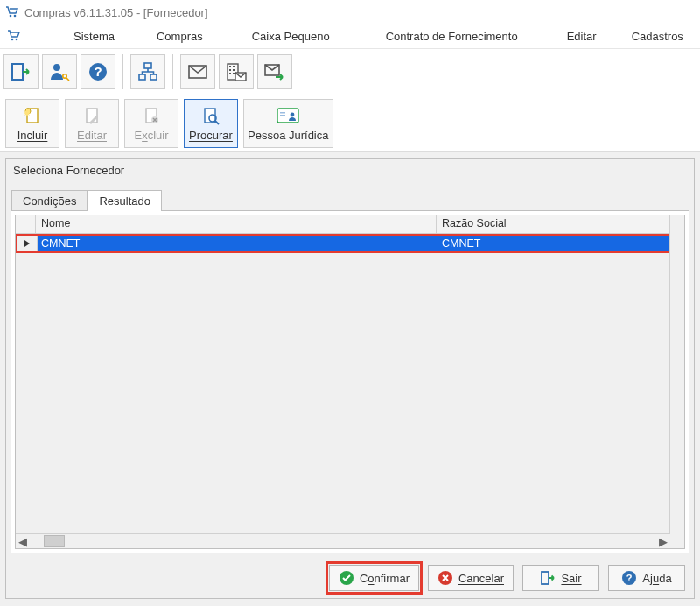  I want to click on chevron-left-icon: ◀, so click(23, 541).